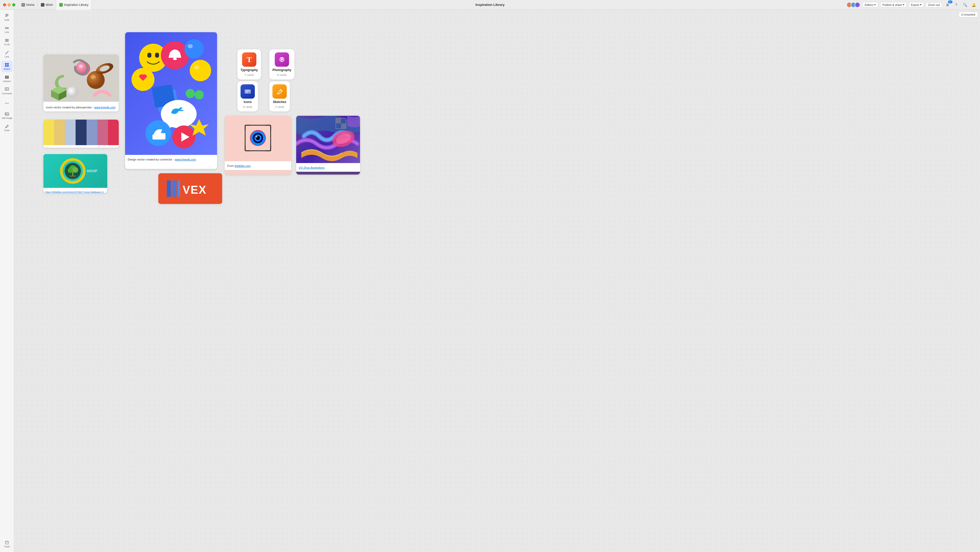  Describe the element at coordinates (965, 5) in the screenshot. I see `search-button: 🔍` at that location.